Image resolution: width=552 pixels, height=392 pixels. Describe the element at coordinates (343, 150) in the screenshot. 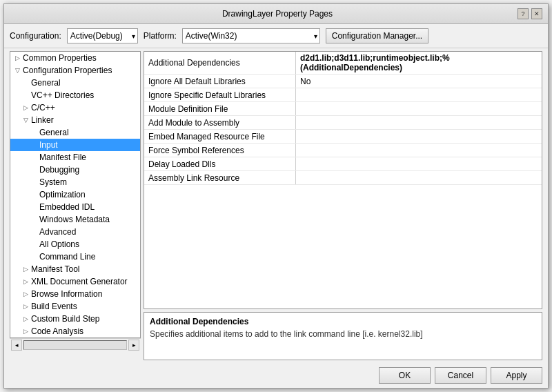

I see `prop-row-6: Force Symbol References` at that location.